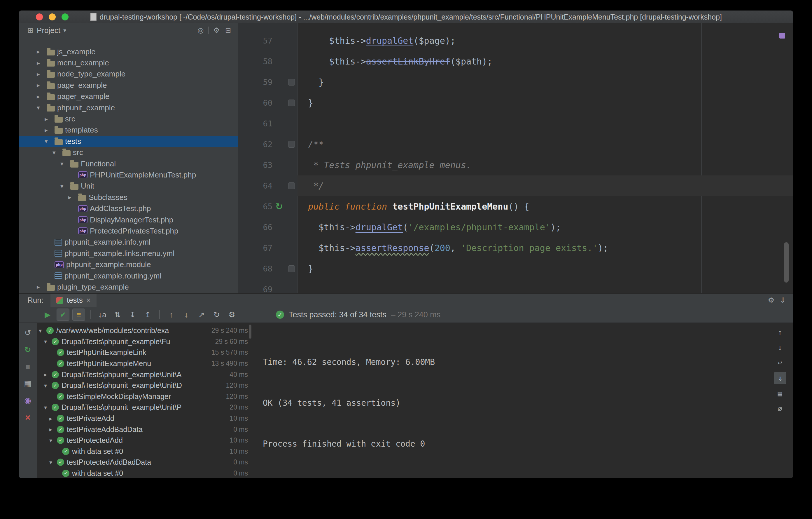 This screenshot has width=812, height=519. I want to click on test-tree-item: ▾✓Drupal\Tests\phpunit_example\Fu29 s 60…, so click(144, 342).